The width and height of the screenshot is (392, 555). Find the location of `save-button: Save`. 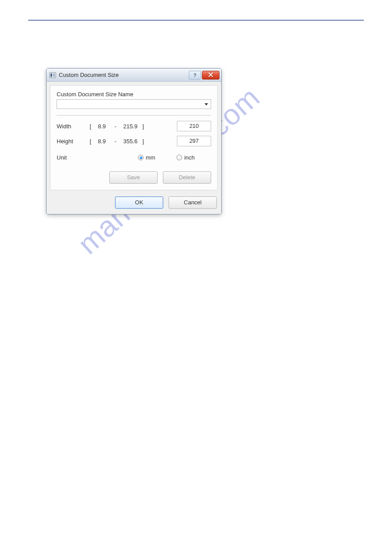

save-button: Save is located at coordinates (133, 178).